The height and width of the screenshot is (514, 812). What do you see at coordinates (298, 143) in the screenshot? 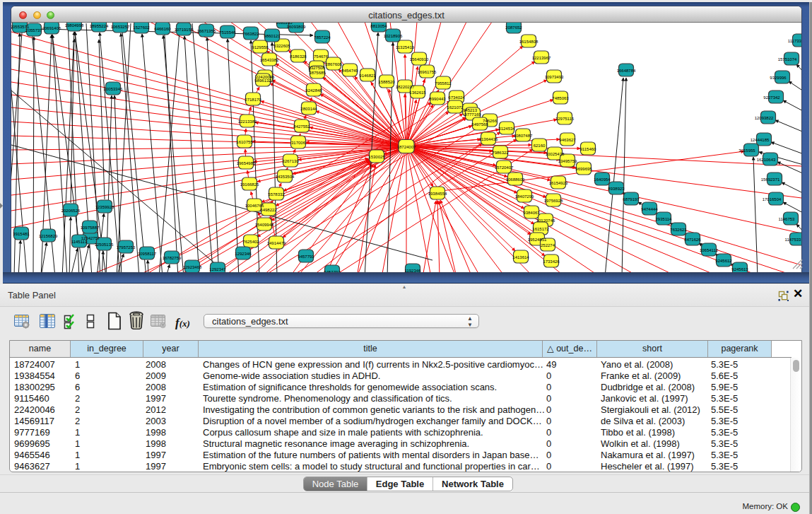
I see `svg-text: 317006` at bounding box center [298, 143].